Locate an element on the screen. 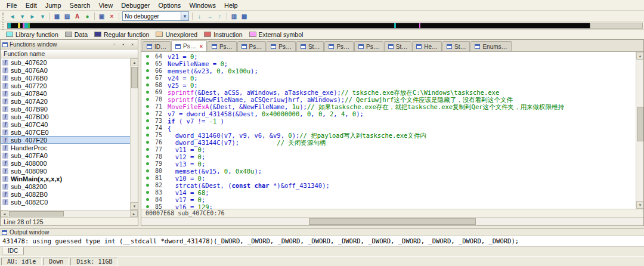  function-row-winmain-x-x-x-x: fWinMain(x,x,x,x) is located at coordinates (69, 179).